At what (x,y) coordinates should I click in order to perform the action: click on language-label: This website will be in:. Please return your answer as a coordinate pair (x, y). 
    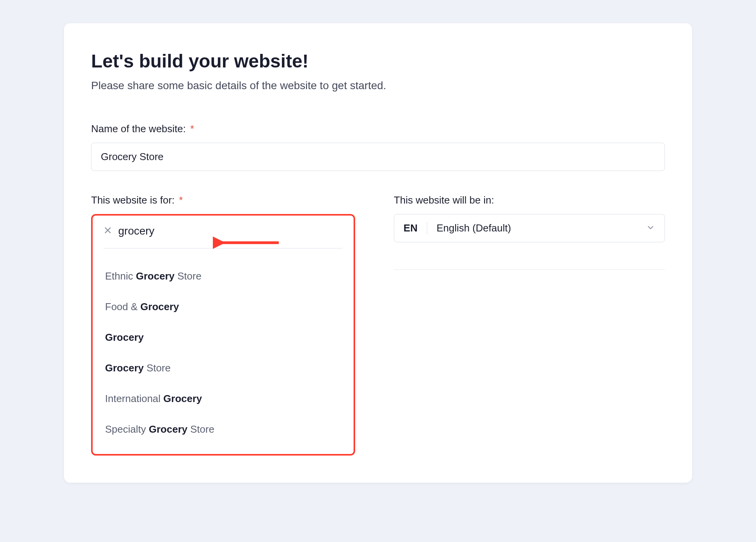
    Looking at the image, I should click on (530, 200).